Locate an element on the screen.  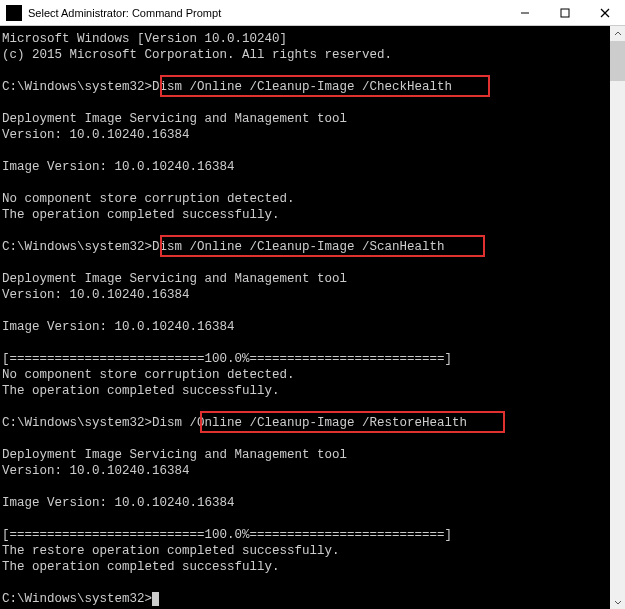
scroll-thumb is located at coordinates (618, 61).